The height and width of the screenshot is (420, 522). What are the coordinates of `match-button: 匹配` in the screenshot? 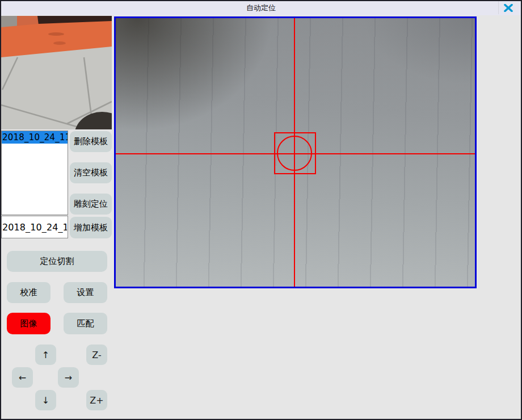 It's located at (85, 324).